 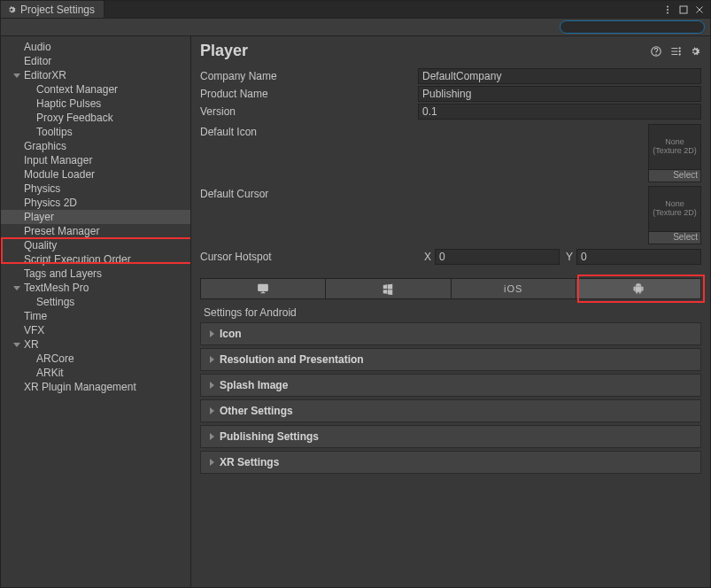 I want to click on kebab-icon, so click(x=668, y=10).